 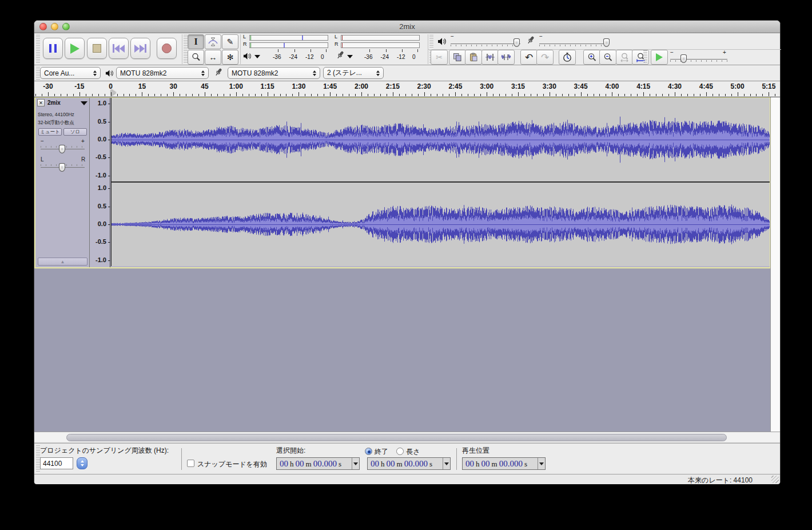 I want to click on title-bar: 2mix, so click(x=407, y=27).